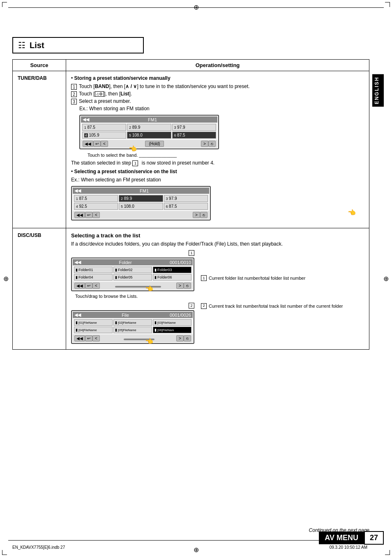 This screenshot has height=557, width=392. I want to click on col-source-header: Source, so click(39, 65).